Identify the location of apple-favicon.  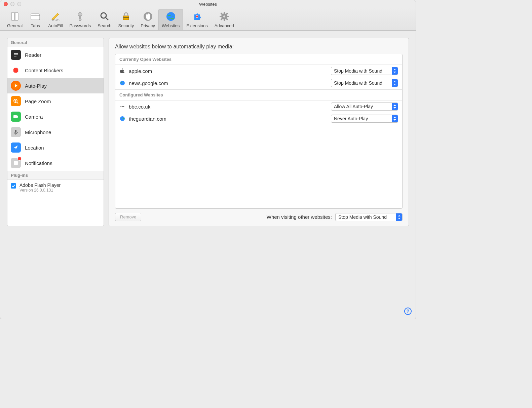
(122, 71).